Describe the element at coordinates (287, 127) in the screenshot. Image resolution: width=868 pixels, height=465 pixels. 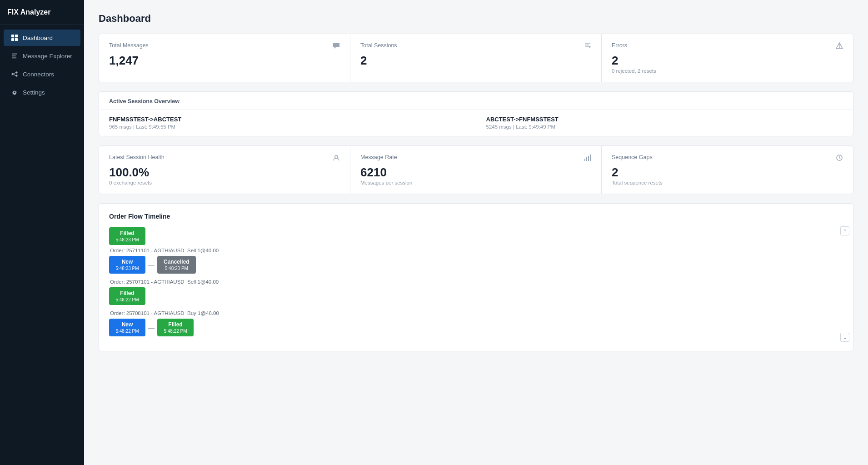
I see `session-1-meta: 965 msgs | Last: 9:49:55 PM` at that location.